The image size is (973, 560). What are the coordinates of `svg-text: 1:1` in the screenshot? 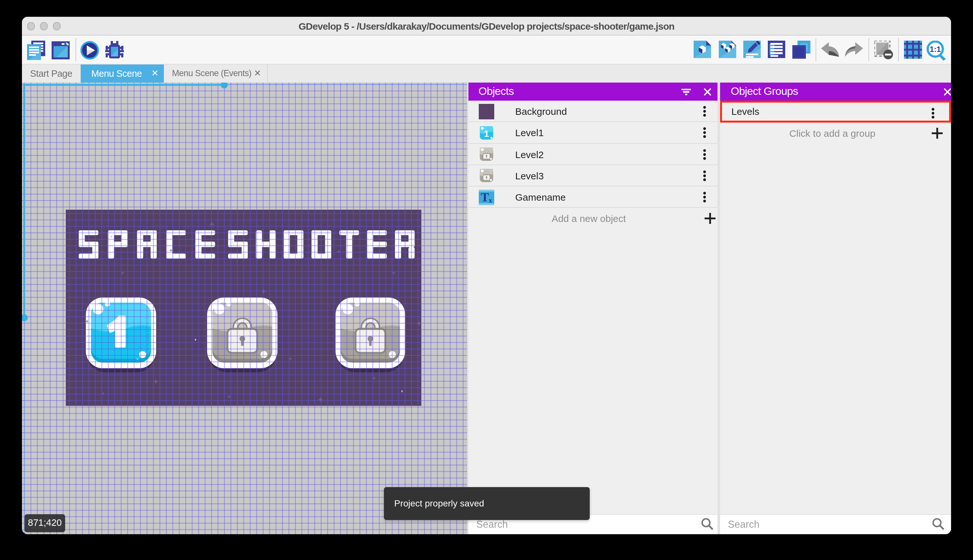 It's located at (935, 49).